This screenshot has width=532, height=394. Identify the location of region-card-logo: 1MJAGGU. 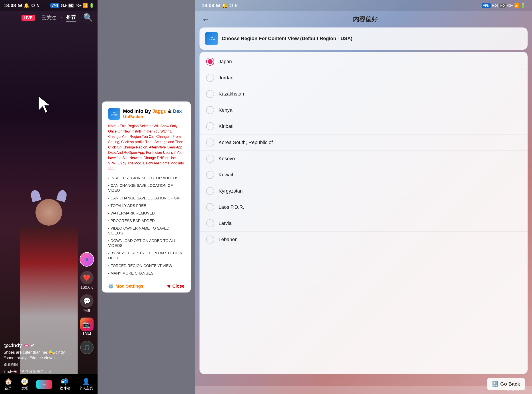
(211, 39).